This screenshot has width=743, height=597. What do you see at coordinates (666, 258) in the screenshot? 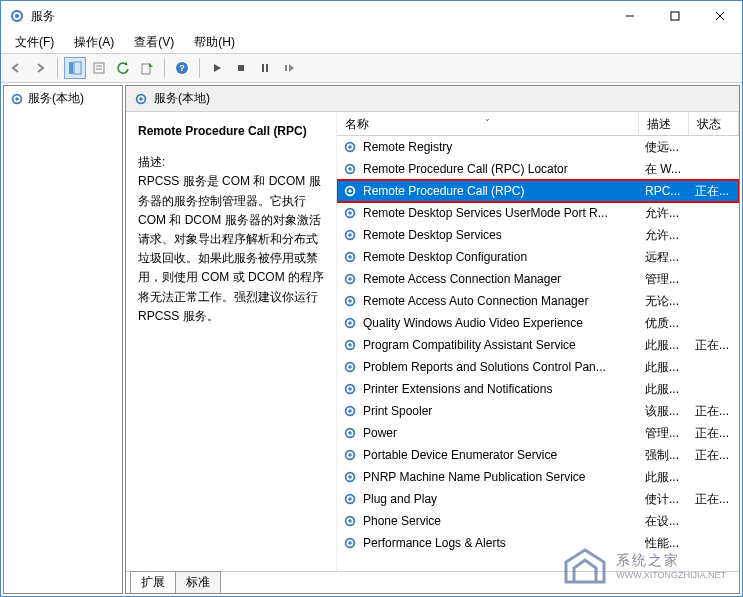
I see `service-desc-cell: 远程...` at bounding box center [666, 258].